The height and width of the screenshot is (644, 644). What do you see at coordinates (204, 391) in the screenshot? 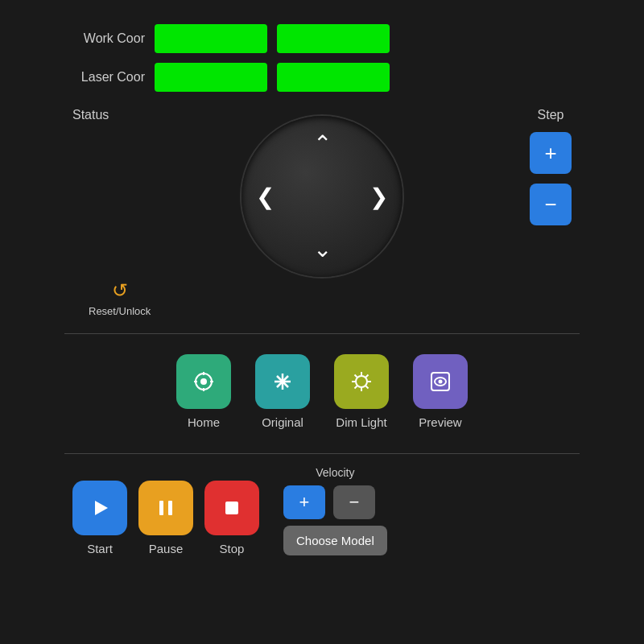
I see `home-item: Home` at bounding box center [204, 391].